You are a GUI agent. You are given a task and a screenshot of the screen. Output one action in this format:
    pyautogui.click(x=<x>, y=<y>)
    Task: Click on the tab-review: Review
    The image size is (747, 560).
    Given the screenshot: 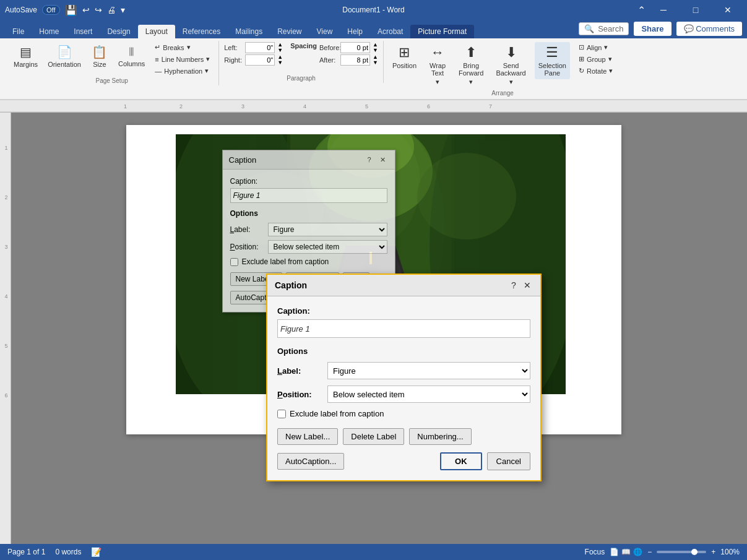 What is the action you would take?
    pyautogui.click(x=290, y=32)
    